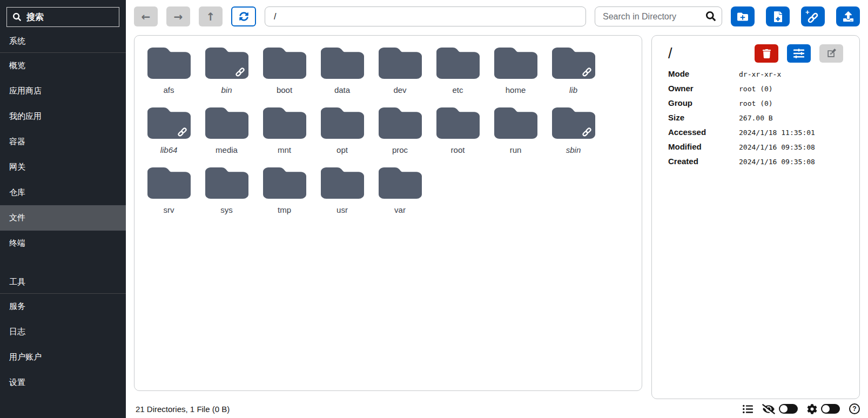 This screenshot has width=868, height=418. I want to click on folder-label: sys, so click(227, 210).